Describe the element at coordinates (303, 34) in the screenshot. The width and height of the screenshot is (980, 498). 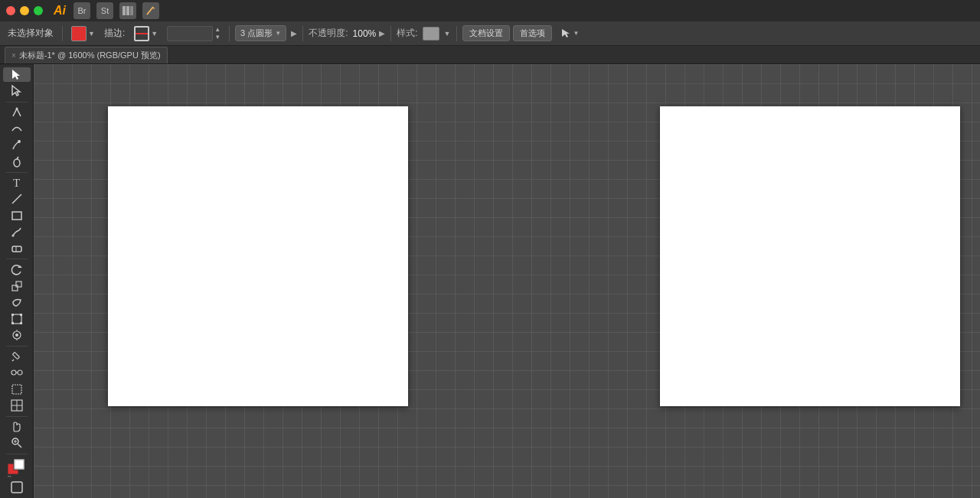
I see `toolbar-sep3` at that location.